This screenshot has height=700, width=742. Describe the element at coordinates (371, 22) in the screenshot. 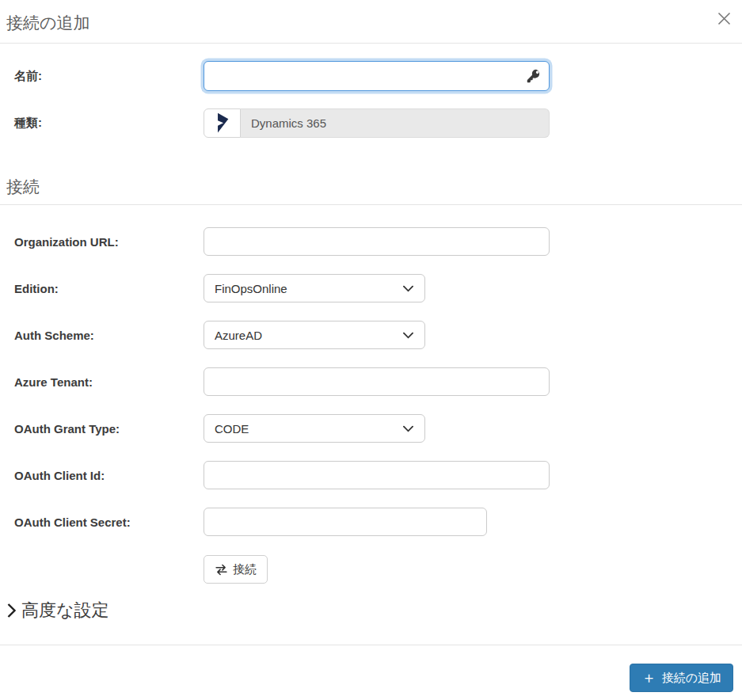

I see `dialog-header: 接続の追加` at that location.